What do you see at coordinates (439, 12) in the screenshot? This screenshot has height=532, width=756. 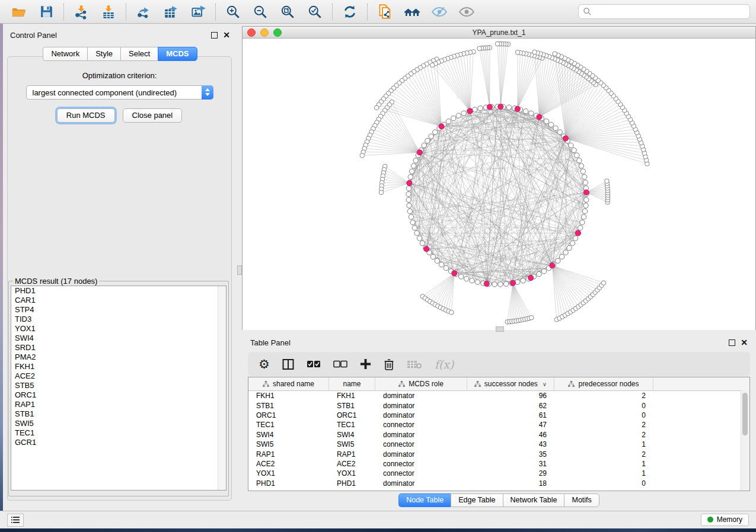 I see `hide-selected-button` at bounding box center [439, 12].